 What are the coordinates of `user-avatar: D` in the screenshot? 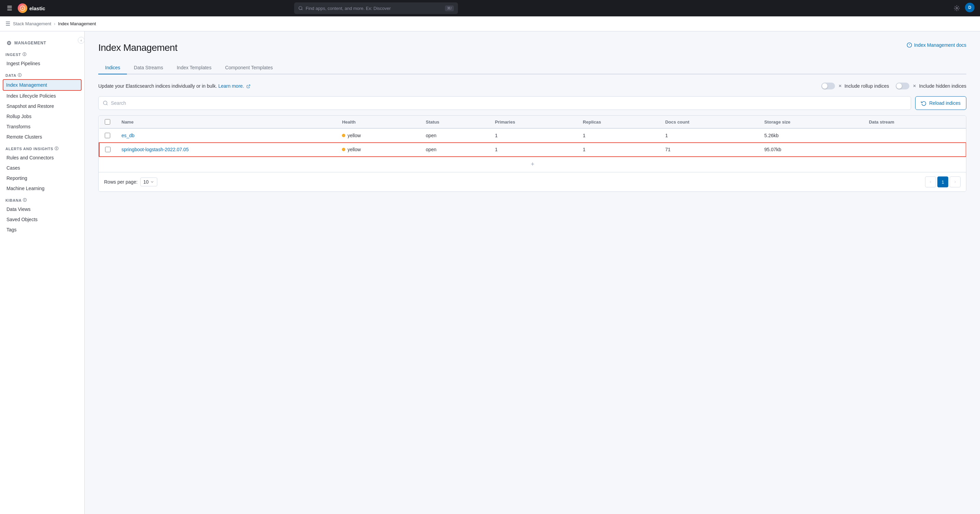 It's located at (970, 8).